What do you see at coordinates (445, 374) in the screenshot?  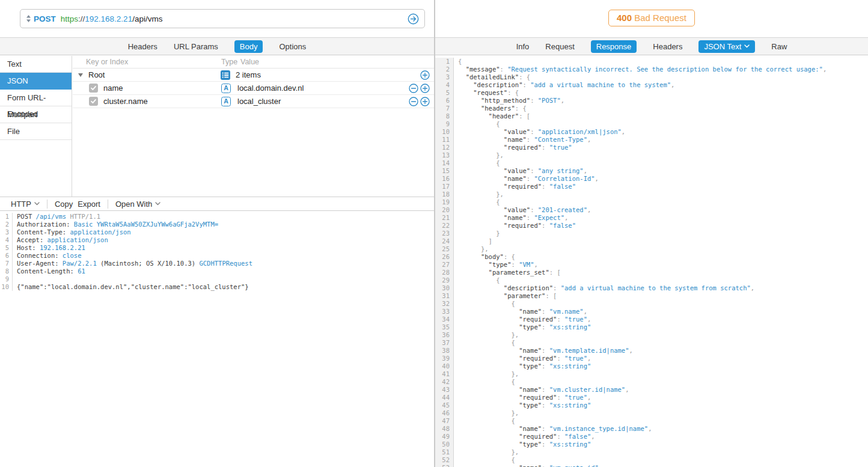 I see `line-number: 41` at bounding box center [445, 374].